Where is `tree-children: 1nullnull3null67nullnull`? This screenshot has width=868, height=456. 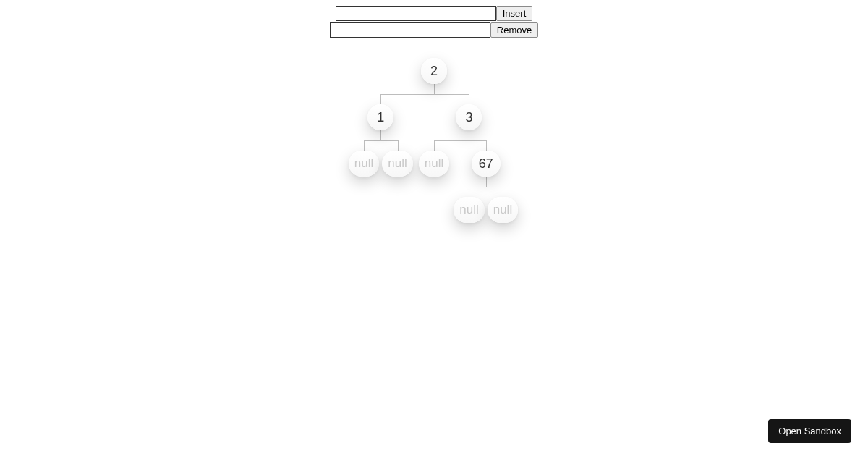 tree-children: 1nullnull3null67nullnull is located at coordinates (434, 164).